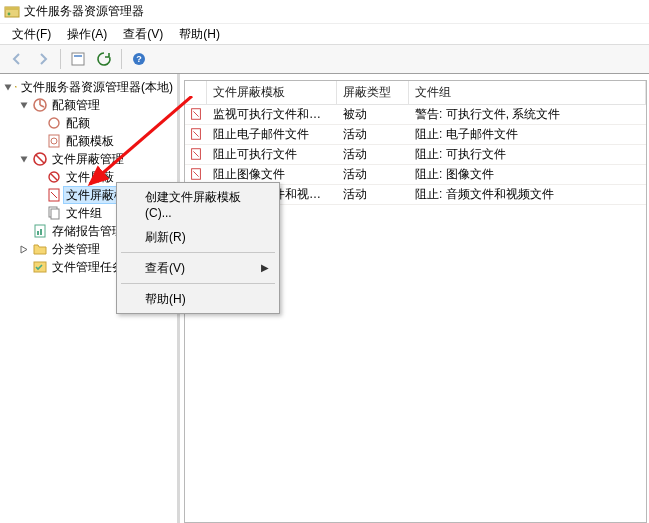  What do you see at coordinates (88, 159) in the screenshot?
I see `tree-label: 文件屏蔽管理` at bounding box center [88, 159].